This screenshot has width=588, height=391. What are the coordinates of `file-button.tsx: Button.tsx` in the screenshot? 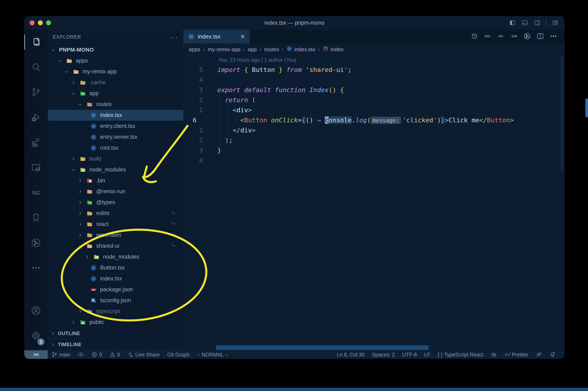 It's located at (116, 268).